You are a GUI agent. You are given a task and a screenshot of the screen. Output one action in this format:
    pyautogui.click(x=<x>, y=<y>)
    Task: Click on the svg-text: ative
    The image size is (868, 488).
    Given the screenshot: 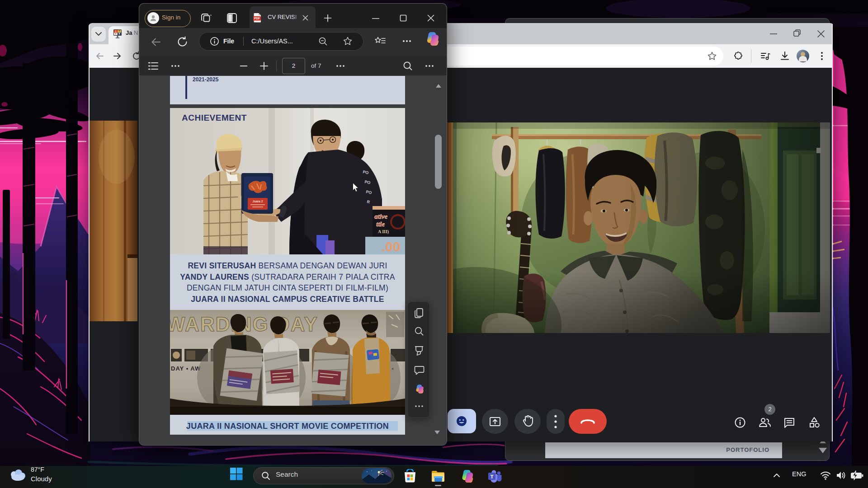 What is the action you would take?
    pyautogui.click(x=381, y=216)
    